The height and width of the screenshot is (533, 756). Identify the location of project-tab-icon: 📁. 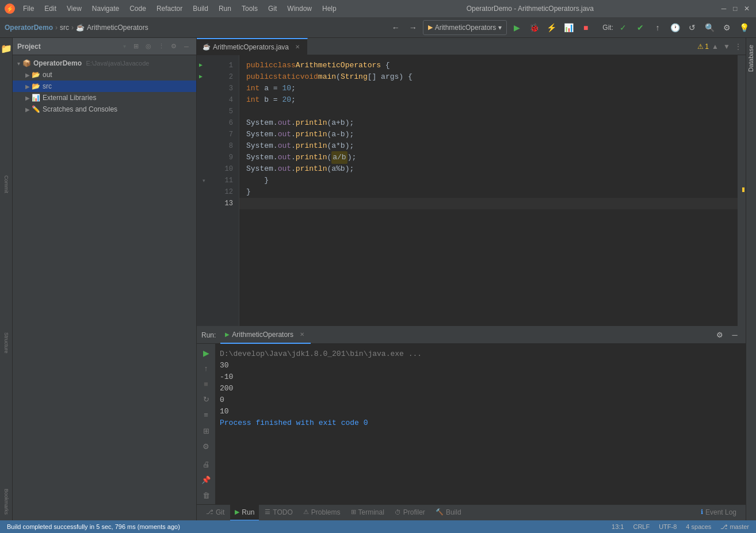
(7, 48).